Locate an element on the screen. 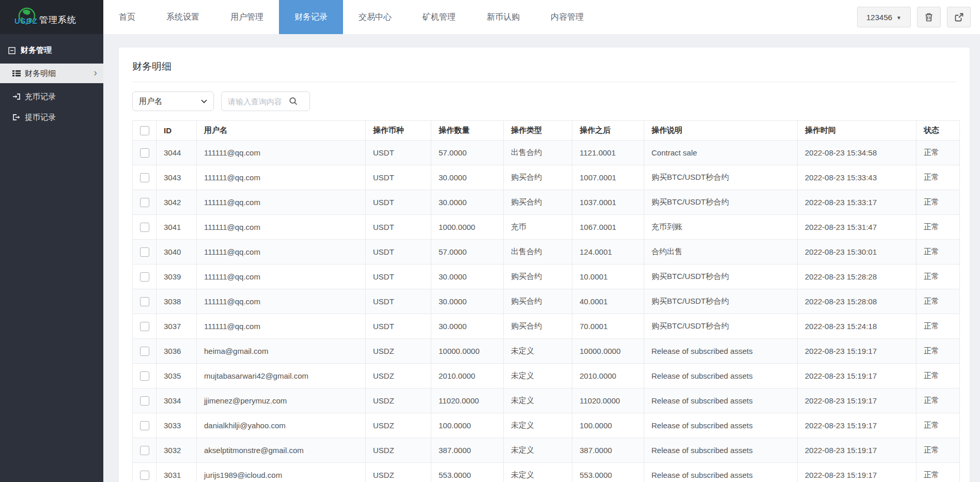 This screenshot has width=980, height=482. sign-in-icon is located at coordinates (17, 97).